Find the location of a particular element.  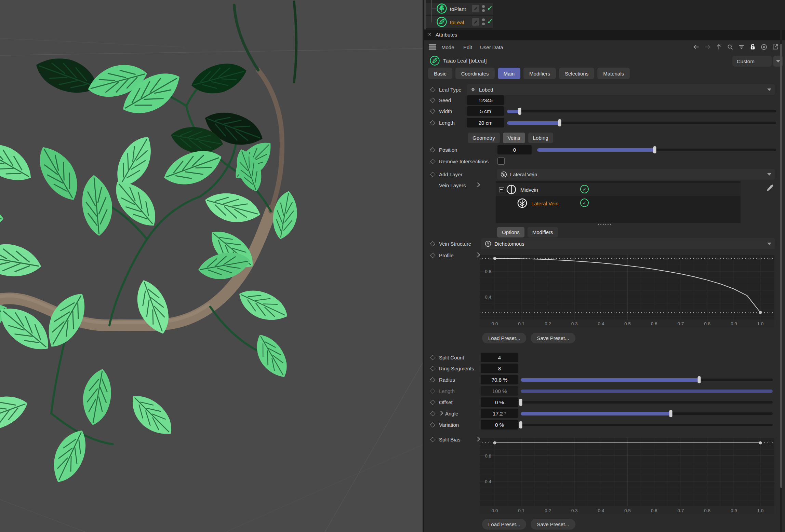

split-bias-label: Split Bias is located at coordinates (450, 439).